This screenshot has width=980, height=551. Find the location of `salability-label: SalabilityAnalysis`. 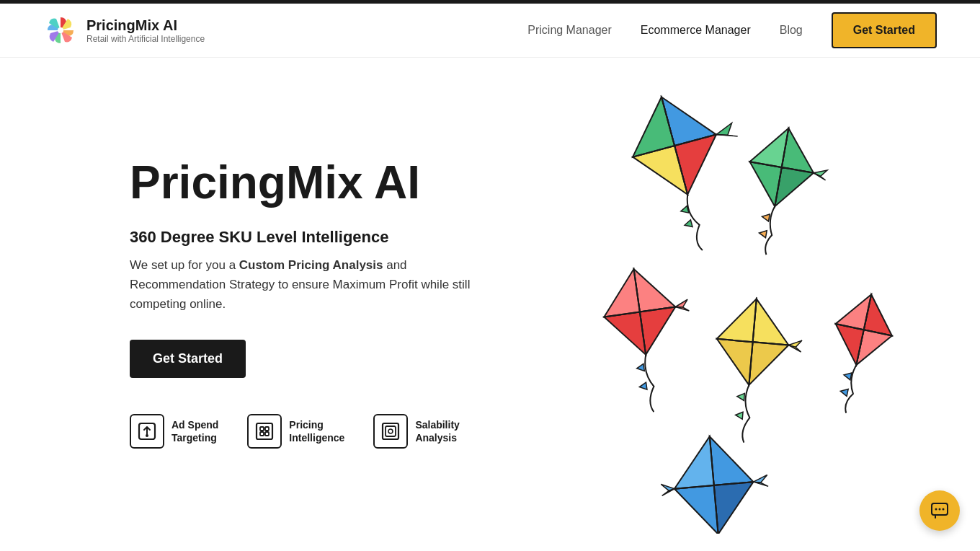

salability-label: SalabilityAnalysis is located at coordinates (437, 431).